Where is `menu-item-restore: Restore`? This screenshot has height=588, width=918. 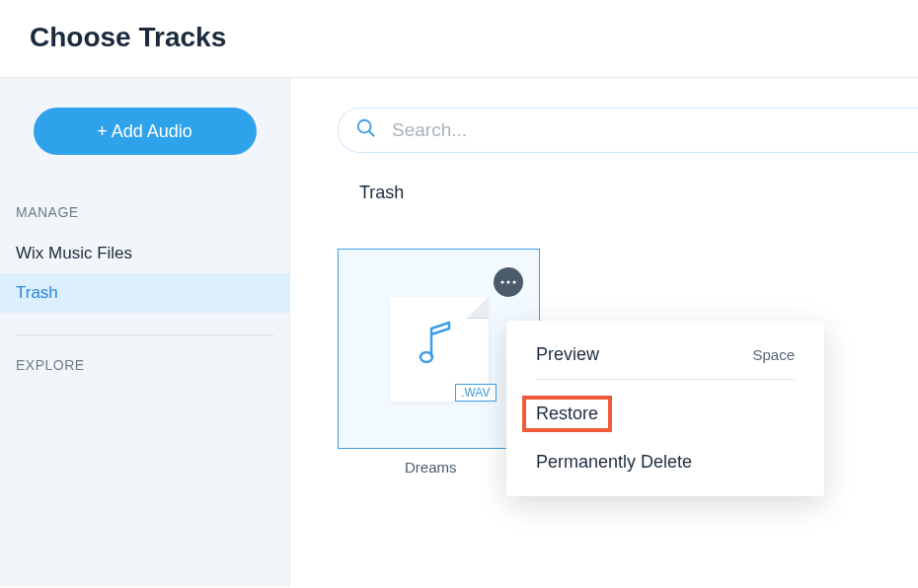 menu-item-restore: Restore is located at coordinates (665, 414).